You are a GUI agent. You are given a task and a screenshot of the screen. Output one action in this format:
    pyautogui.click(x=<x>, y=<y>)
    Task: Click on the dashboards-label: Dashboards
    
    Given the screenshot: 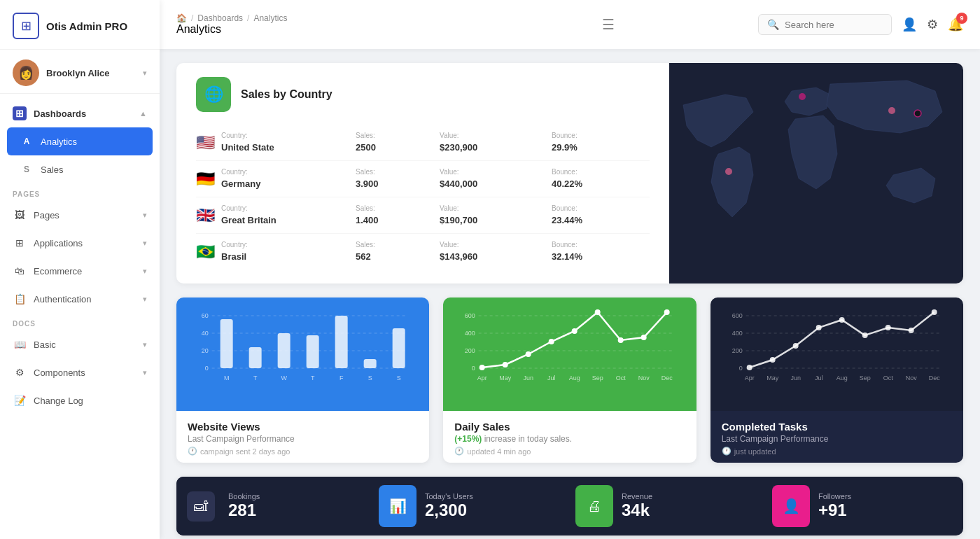 What is the action you would take?
    pyautogui.click(x=60, y=113)
    